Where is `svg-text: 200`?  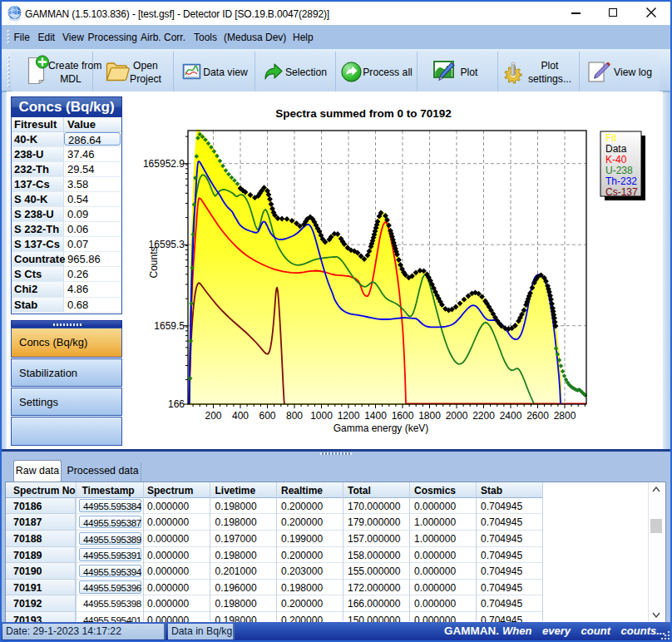 svg-text: 200 is located at coordinates (213, 416).